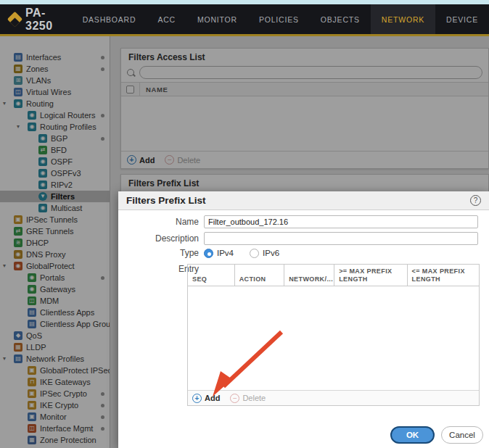  What do you see at coordinates (161, 238) in the screenshot?
I see `description-field-label: Description` at bounding box center [161, 238].